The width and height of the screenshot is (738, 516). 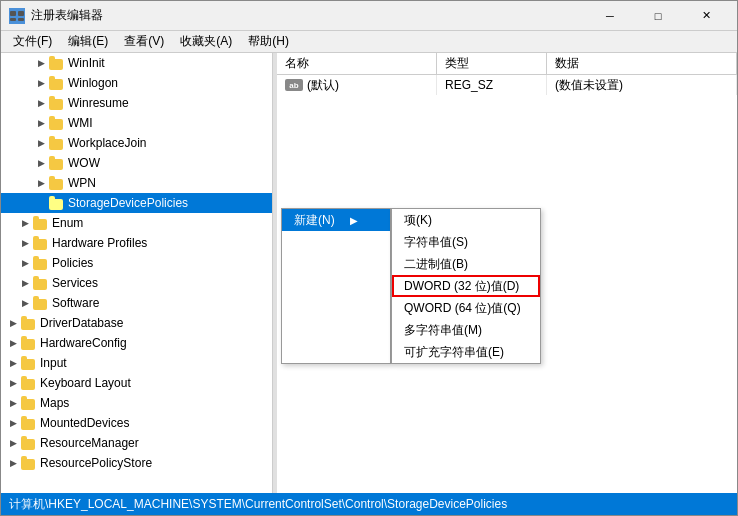 What do you see at coordinates (658, 16) in the screenshot?
I see `maximize-button: □` at bounding box center [658, 16].